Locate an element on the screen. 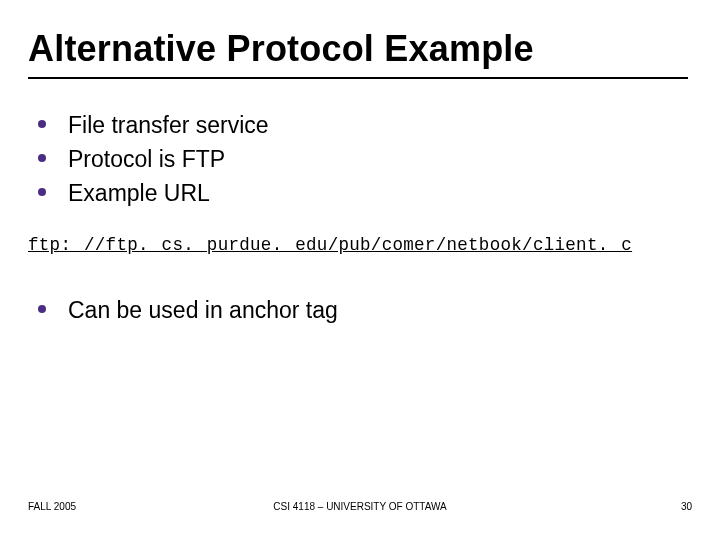 This screenshot has width=720, height=540. list-item: Can be used in anchor tag is located at coordinates (188, 310).